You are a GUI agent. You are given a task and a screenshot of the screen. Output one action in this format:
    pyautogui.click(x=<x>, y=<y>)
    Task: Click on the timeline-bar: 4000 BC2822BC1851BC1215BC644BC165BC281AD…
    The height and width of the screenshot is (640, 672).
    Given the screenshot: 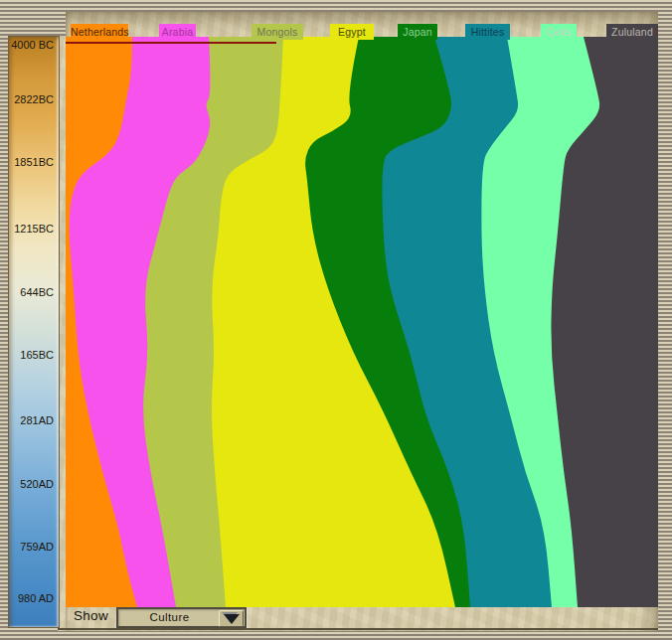 What is the action you would take?
    pyautogui.click(x=34, y=332)
    